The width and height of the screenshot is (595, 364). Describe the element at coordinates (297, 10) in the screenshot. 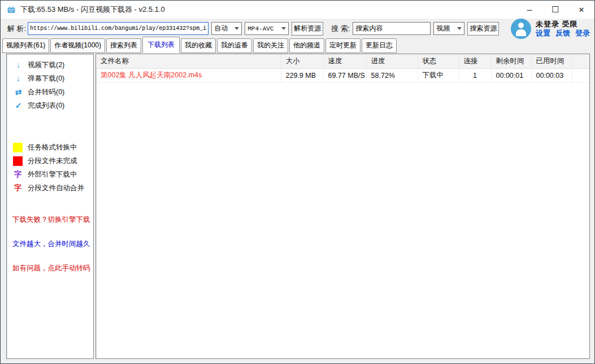

I see `title-bar: 下载:65.53 MB/s - 闪豆视频下载器 - v2.5.1.0 ─ ☐ ✕` at that location.